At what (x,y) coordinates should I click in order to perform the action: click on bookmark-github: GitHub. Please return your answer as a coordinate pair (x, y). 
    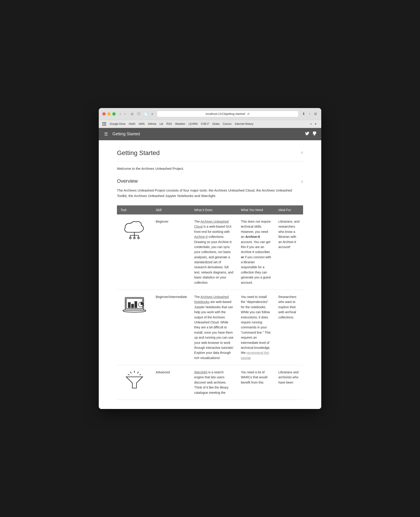
    Looking at the image, I should click on (152, 124).